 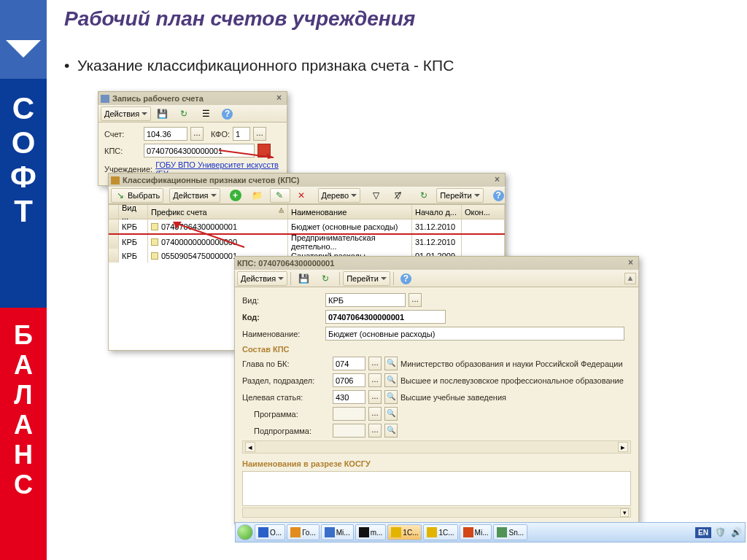 What do you see at coordinates (483, 211) in the screenshot?
I see `col-end: Окон...` at bounding box center [483, 211].